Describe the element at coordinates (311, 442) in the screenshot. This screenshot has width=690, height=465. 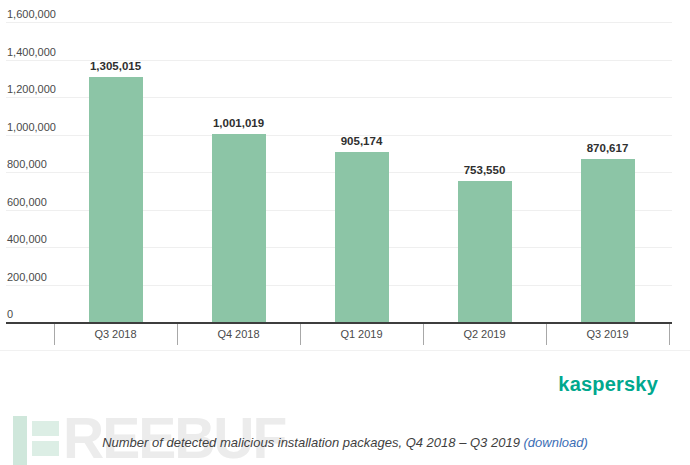
I see `caption-text: Number of detected malicious installatio…` at that location.